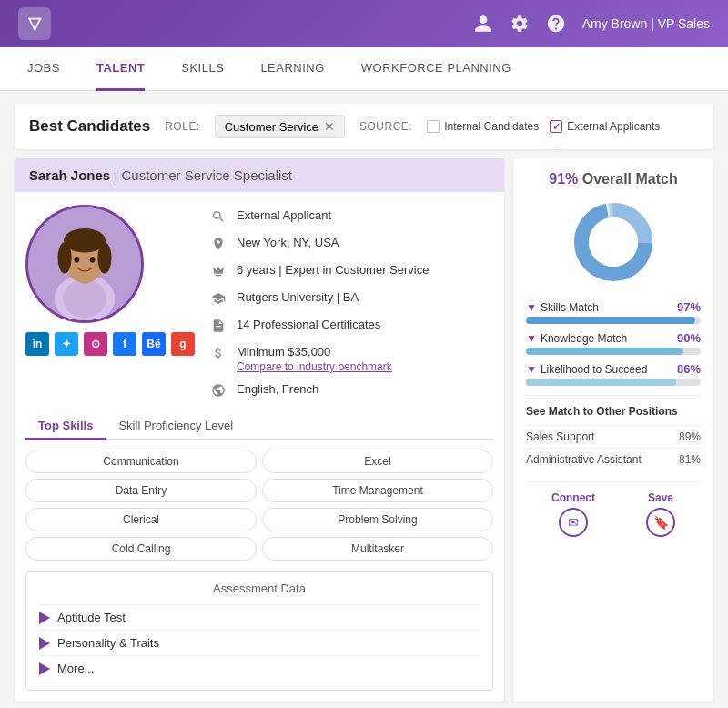  I want to click on candidate-name: Sarah Jones, so click(69, 175).